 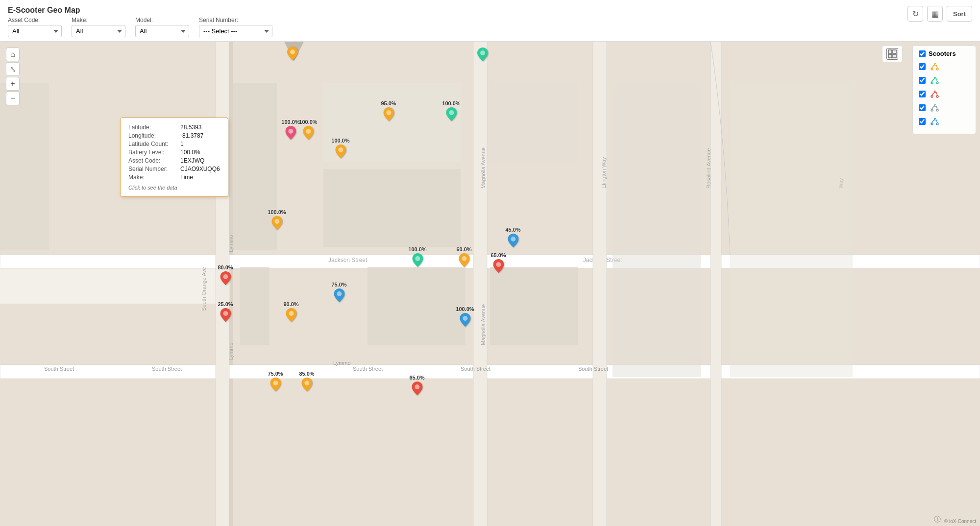 I want to click on grid-view-button, so click(x=892, y=54).